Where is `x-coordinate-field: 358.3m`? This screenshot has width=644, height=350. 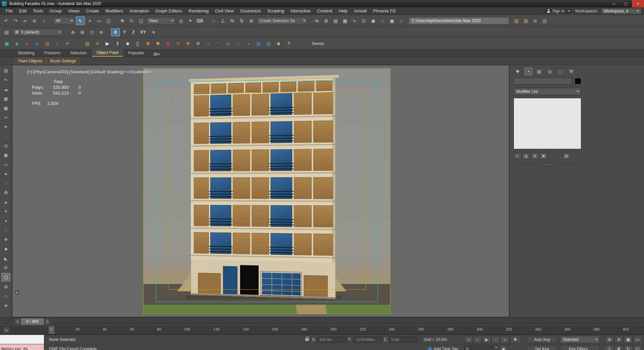 x-coordinate-field: 358.3m is located at coordinates (332, 340).